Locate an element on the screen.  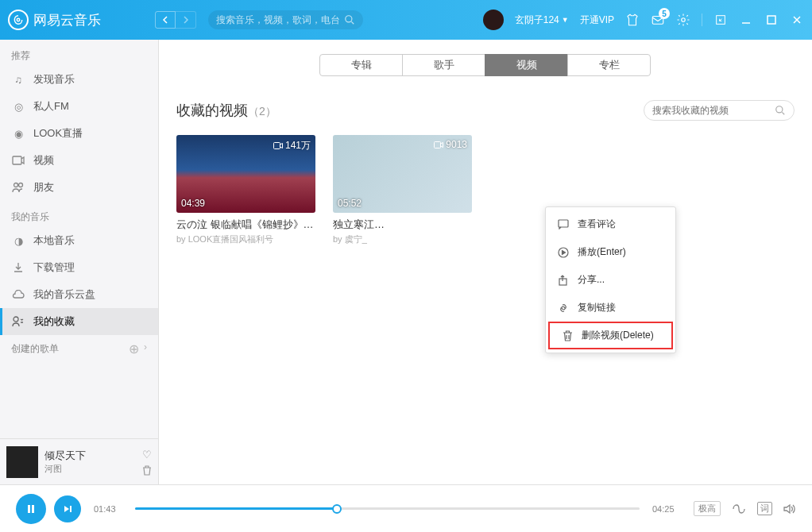
delete-icon is located at coordinates (567, 336).